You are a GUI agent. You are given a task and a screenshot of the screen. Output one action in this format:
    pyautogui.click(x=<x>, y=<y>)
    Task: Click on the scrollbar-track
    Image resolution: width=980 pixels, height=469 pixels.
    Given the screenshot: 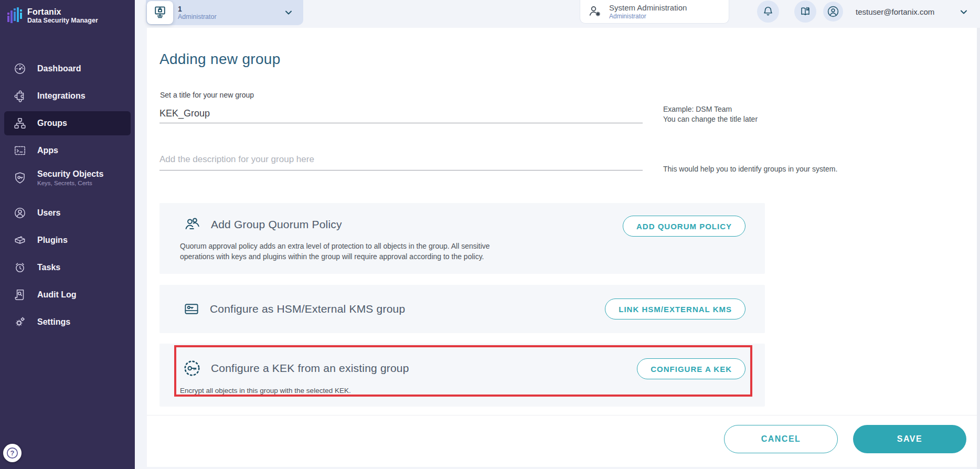 What is the action you would take?
    pyautogui.click(x=978, y=249)
    